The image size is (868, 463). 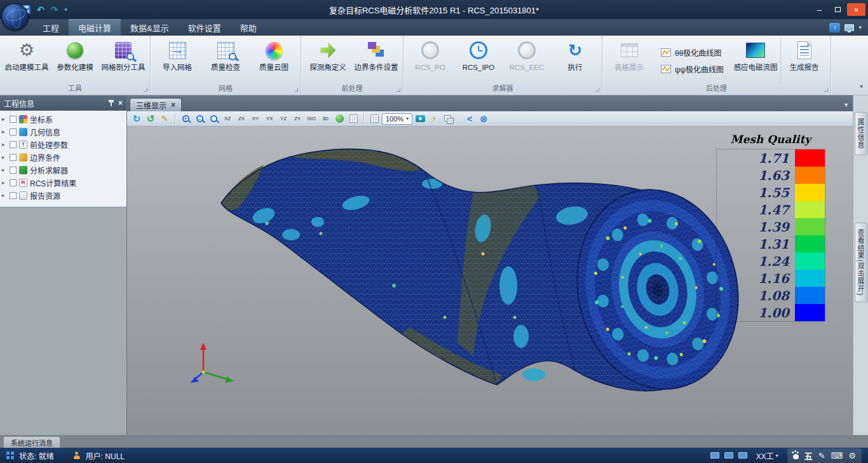 What do you see at coordinates (274, 61) in the screenshot?
I see `quality-cloud-map-button: 质量云图` at bounding box center [274, 61].